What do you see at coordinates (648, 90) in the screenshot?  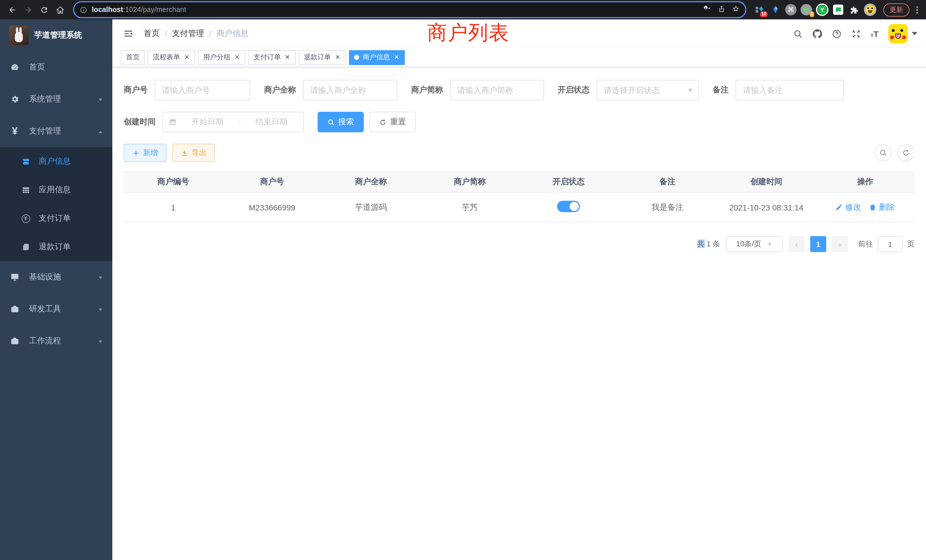 I see `status-select: ▼` at bounding box center [648, 90].